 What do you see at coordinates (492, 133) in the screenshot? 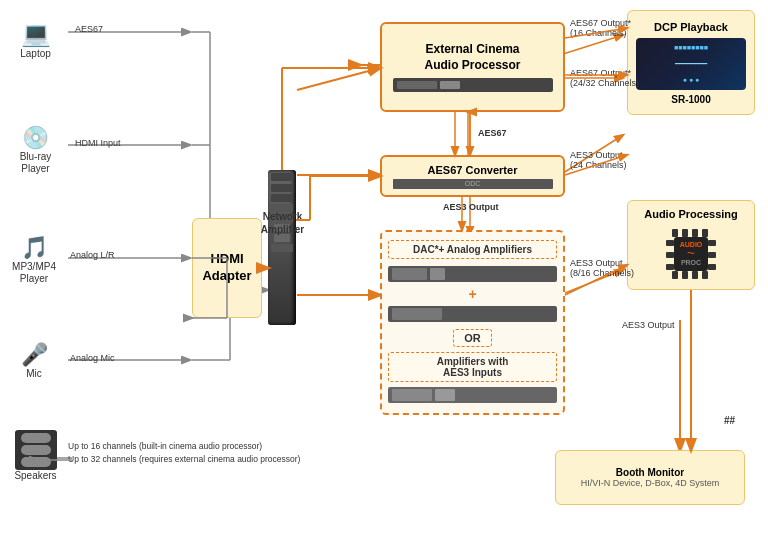
I see `aes67-mid-label: AES67` at bounding box center [492, 133].